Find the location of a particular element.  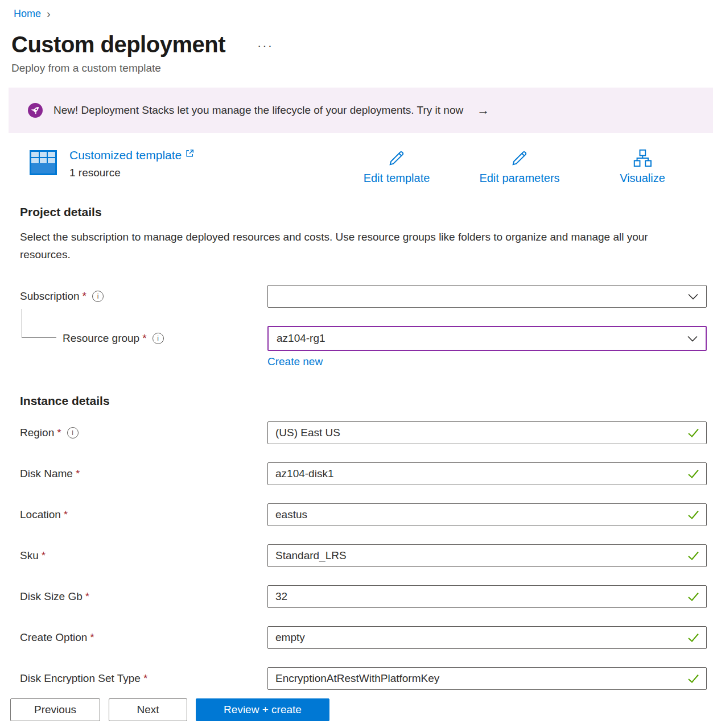

disk-encryption-set-type-label: Disk Encryption Set Type is located at coordinates (80, 679).